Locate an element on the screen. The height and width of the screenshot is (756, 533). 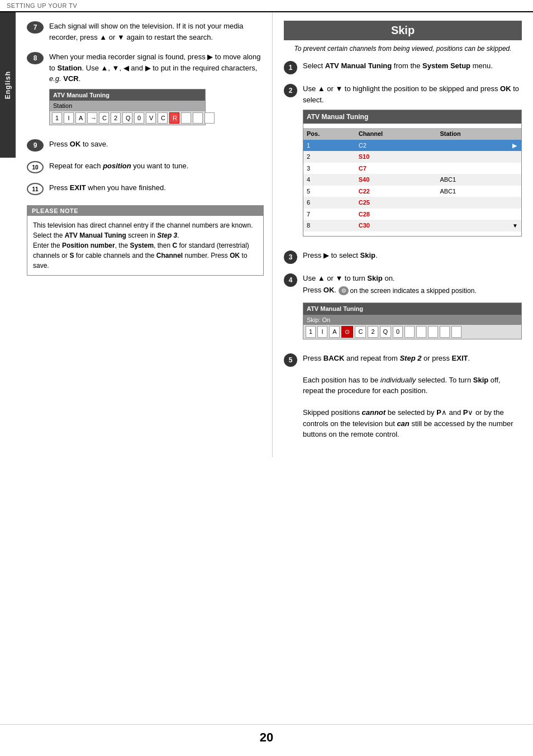
cell-down-arrow: ▼ is located at coordinates (515, 226).